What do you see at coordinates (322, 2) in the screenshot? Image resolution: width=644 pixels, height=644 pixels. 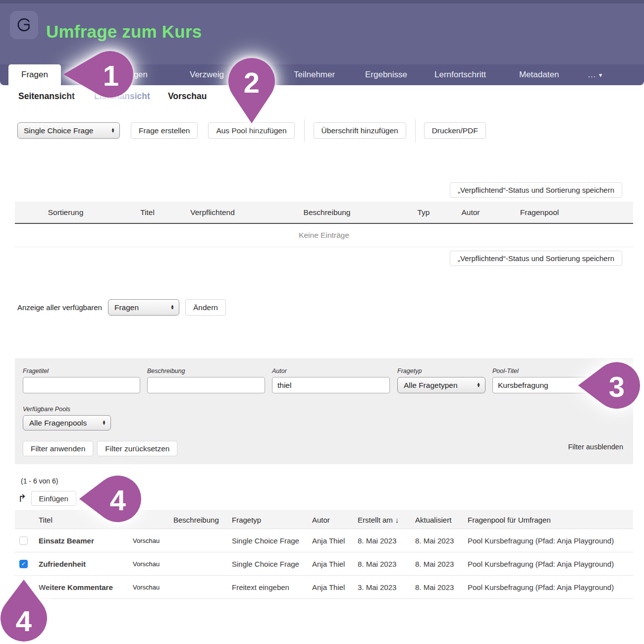 I see `window-top-edge` at bounding box center [322, 2].